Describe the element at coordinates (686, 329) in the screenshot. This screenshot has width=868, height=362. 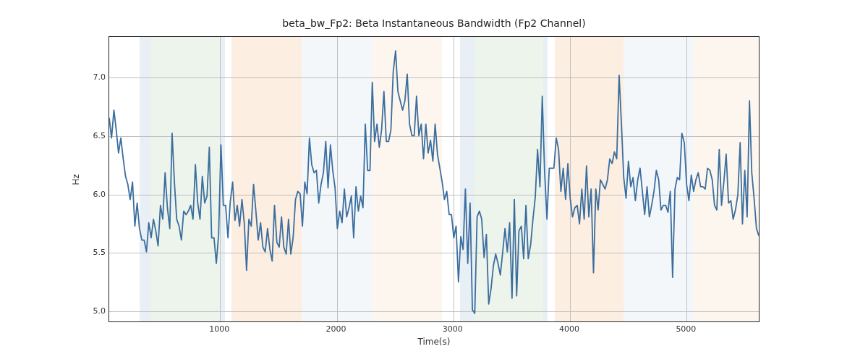
I see `x-tick-label: 5000` at that location.